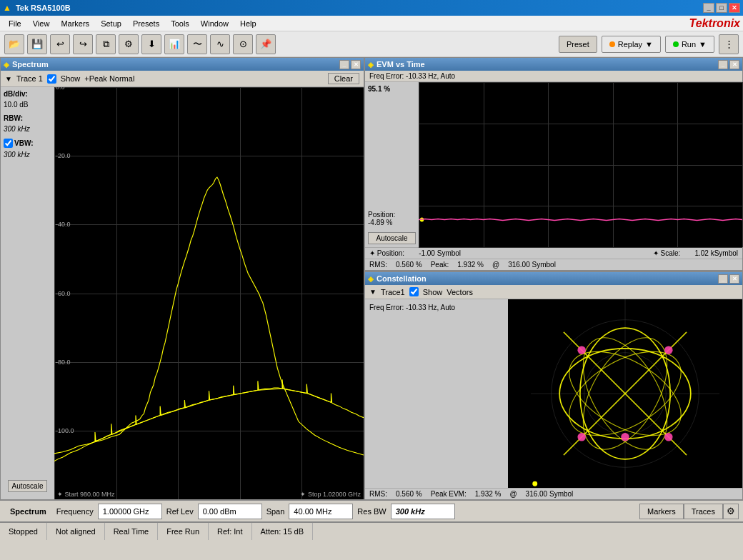 This screenshot has height=560, width=743. Describe the element at coordinates (243, 44) in the screenshot. I see `mask-button: ⊙` at that location.